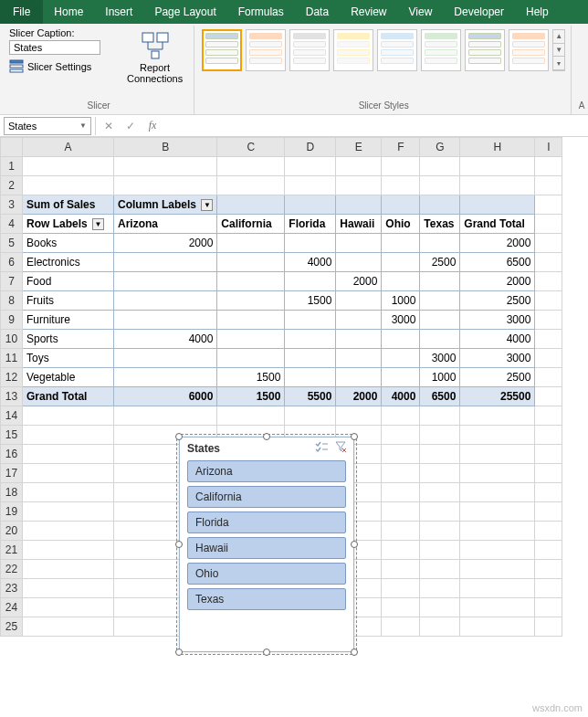  Describe the element at coordinates (559, 51) in the screenshot. I see `style-gallery-scroll: ▼` at that location.